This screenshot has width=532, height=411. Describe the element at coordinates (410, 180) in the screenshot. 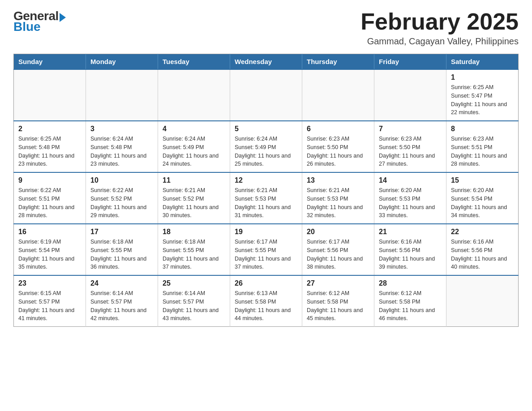

I see `day-number: 14` at that location.